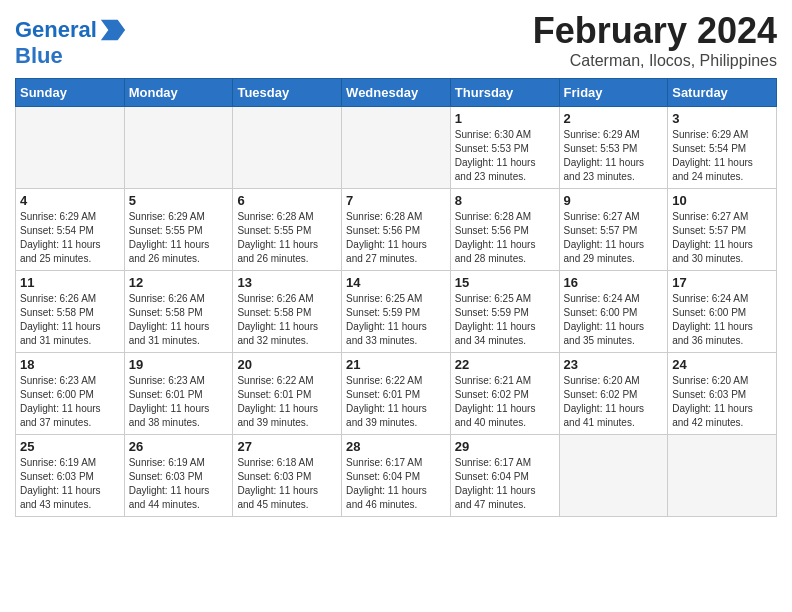 This screenshot has height=612, width=792. I want to click on day-number: 18, so click(70, 364).